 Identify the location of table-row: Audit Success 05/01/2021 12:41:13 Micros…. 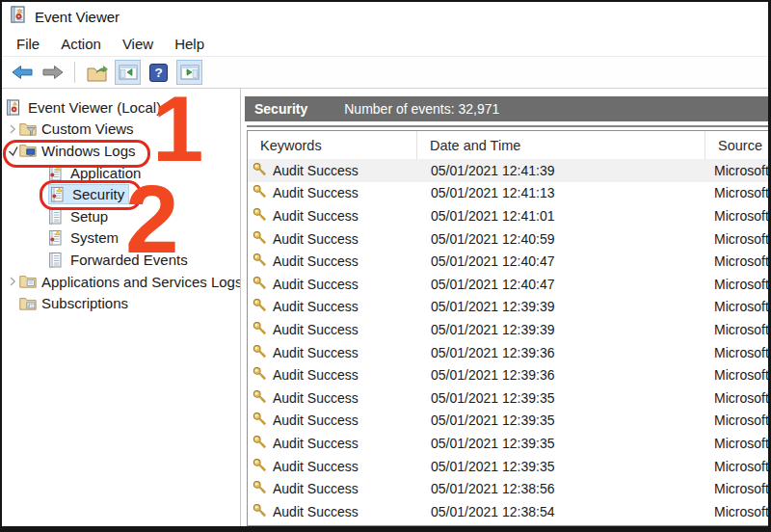
(508, 194).